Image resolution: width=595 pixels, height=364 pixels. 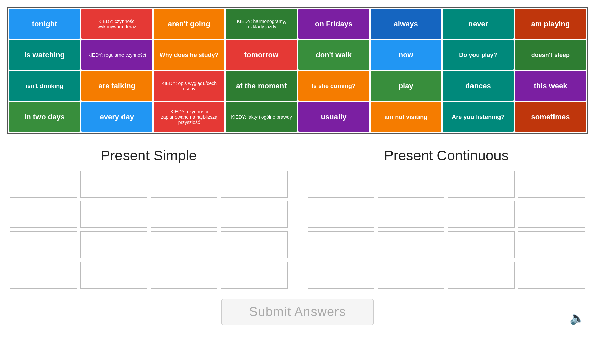 What do you see at coordinates (406, 117) in the screenshot?
I see `card-c30: am not visiting` at bounding box center [406, 117].